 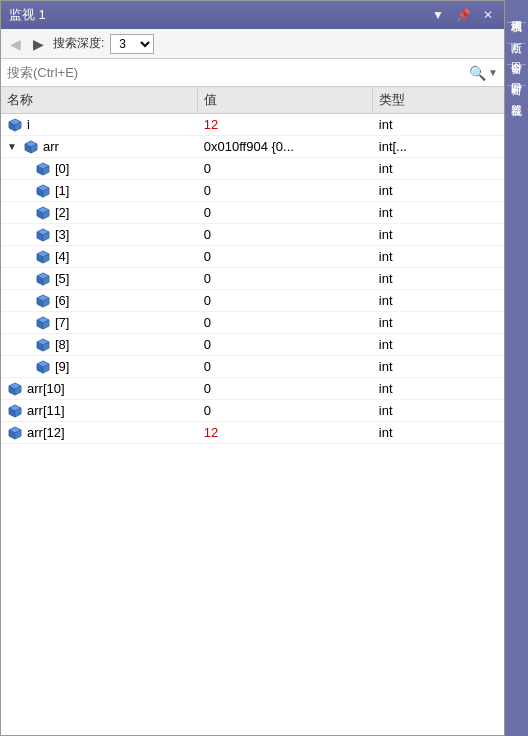 I want to click on variable-name: arr, so click(x=51, y=146).